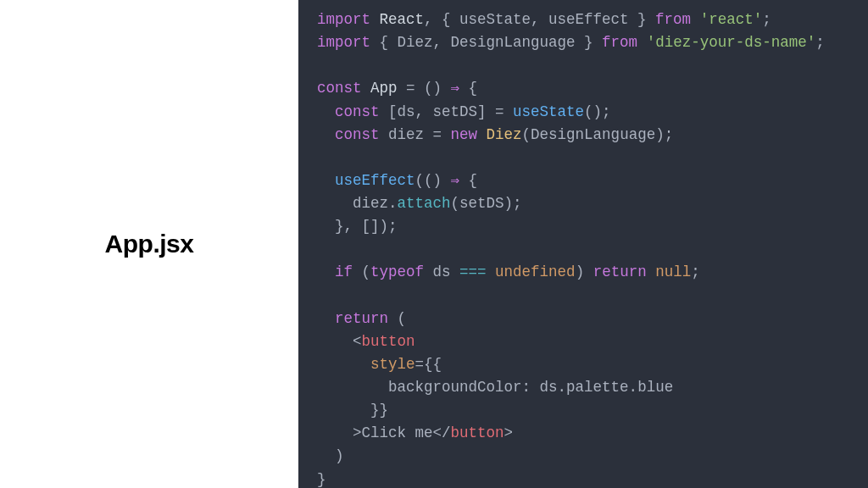 The image size is (868, 488). I want to click on code-token: attach, so click(424, 203).